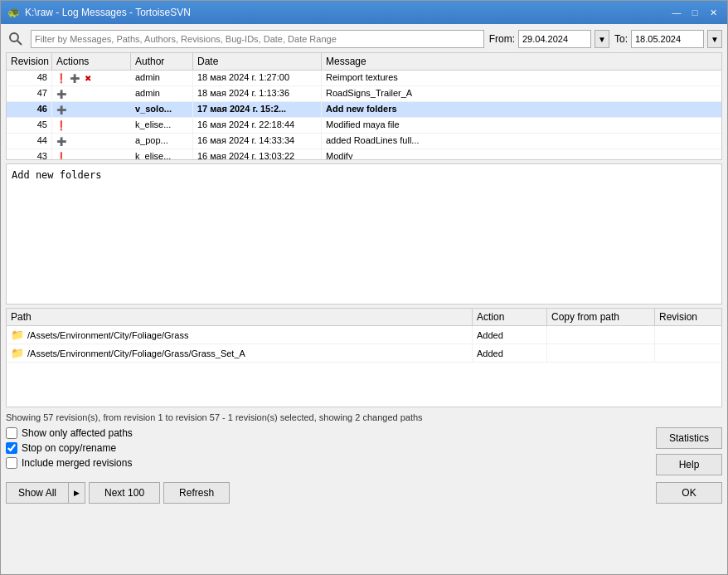  What do you see at coordinates (549, 39) in the screenshot?
I see `from-date-section: From: ▼` at bounding box center [549, 39].